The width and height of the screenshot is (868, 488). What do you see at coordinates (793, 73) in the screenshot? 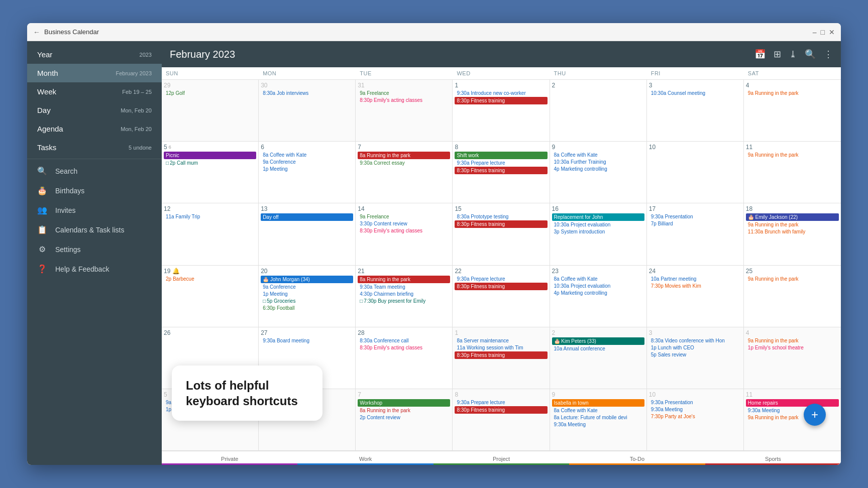
I see `day-header-sat: SAT` at bounding box center [793, 73].